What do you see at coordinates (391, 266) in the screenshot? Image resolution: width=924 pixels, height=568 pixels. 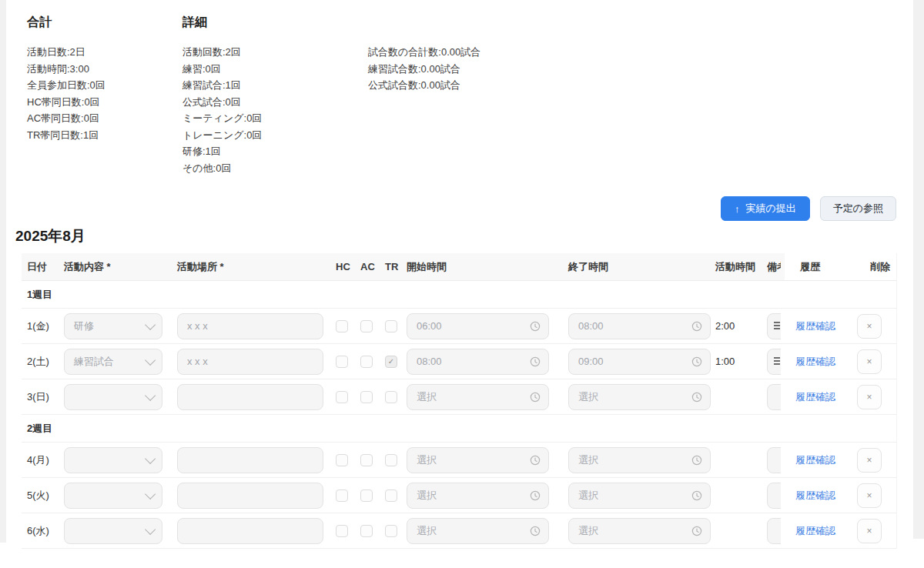 I see `header-tr: TR` at bounding box center [391, 266].